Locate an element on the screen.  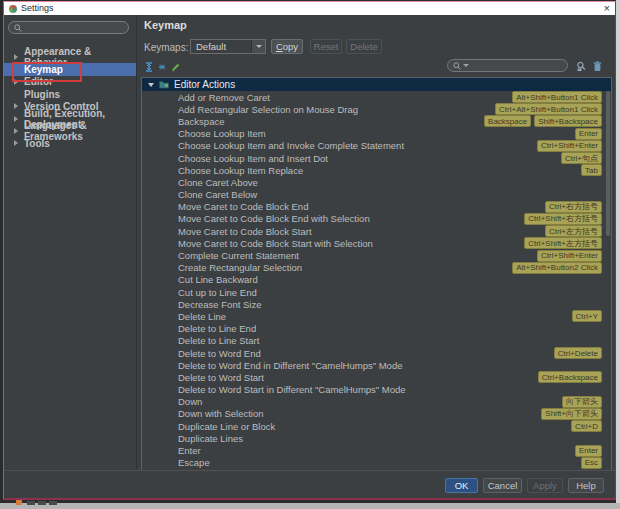
group-row-editor-actions: Editor Actions is located at coordinates (376, 84).